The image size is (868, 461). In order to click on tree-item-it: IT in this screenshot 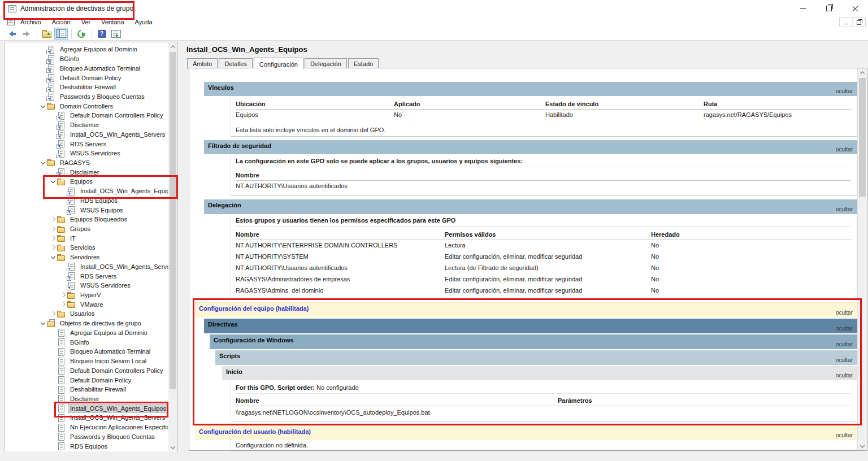, I will do `click(87, 238)`.